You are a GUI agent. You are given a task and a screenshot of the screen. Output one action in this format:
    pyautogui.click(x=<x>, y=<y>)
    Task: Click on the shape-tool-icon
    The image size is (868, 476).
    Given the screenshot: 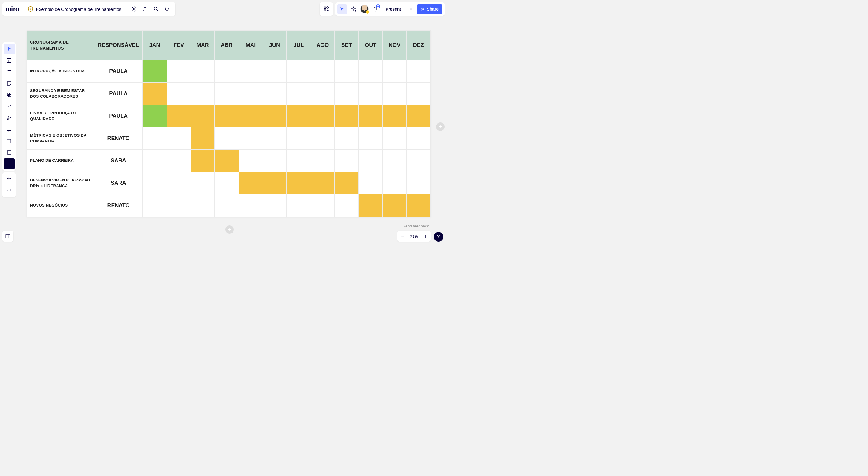 What is the action you would take?
    pyautogui.click(x=9, y=95)
    